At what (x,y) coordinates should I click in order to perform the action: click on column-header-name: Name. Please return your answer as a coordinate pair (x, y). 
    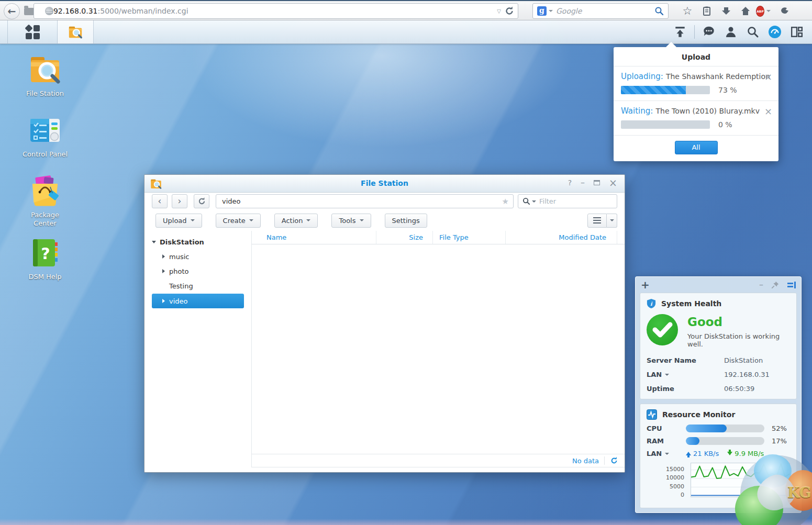
    Looking at the image, I should click on (314, 238).